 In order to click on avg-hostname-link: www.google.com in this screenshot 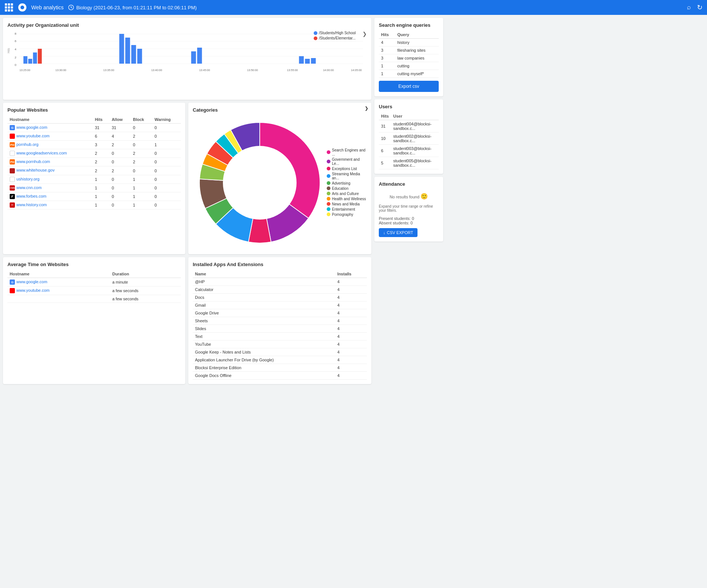, I will do `click(32, 282)`.